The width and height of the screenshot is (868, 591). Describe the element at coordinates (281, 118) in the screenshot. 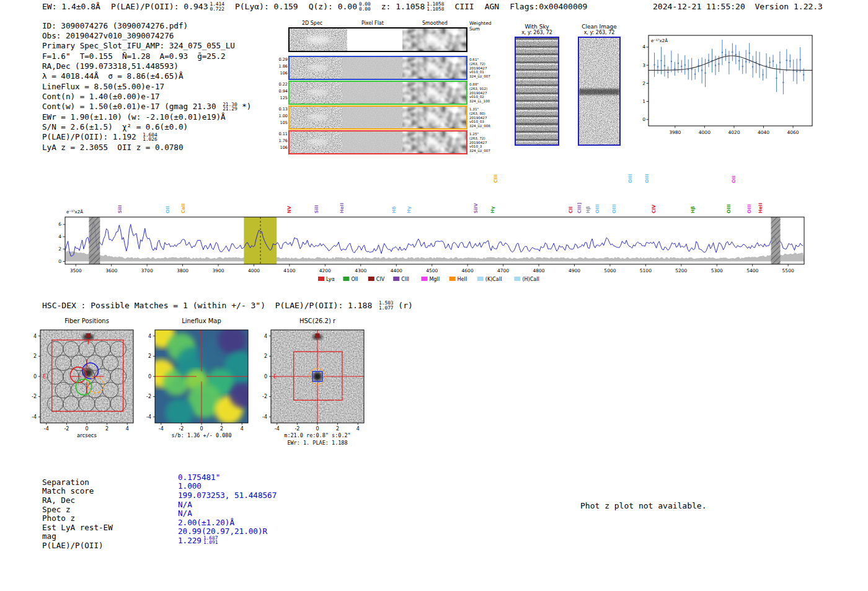

I see `spec2d-row-weights: 0.131.00105` at that location.